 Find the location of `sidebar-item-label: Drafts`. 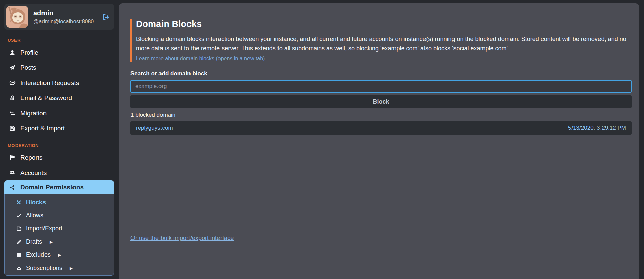

sidebar-item-label: Drafts is located at coordinates (34, 242).